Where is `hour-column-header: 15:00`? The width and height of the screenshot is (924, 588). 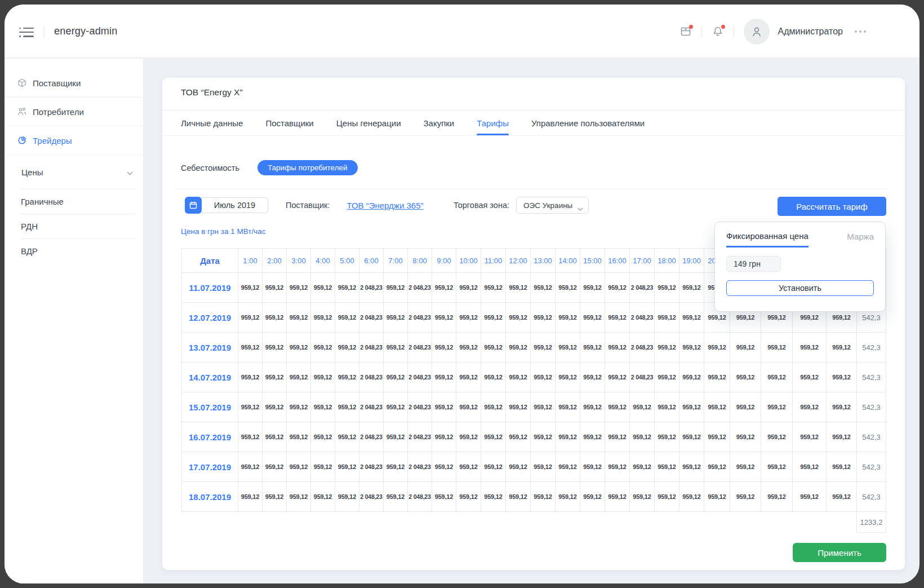
hour-column-header: 15:00 is located at coordinates (593, 260).